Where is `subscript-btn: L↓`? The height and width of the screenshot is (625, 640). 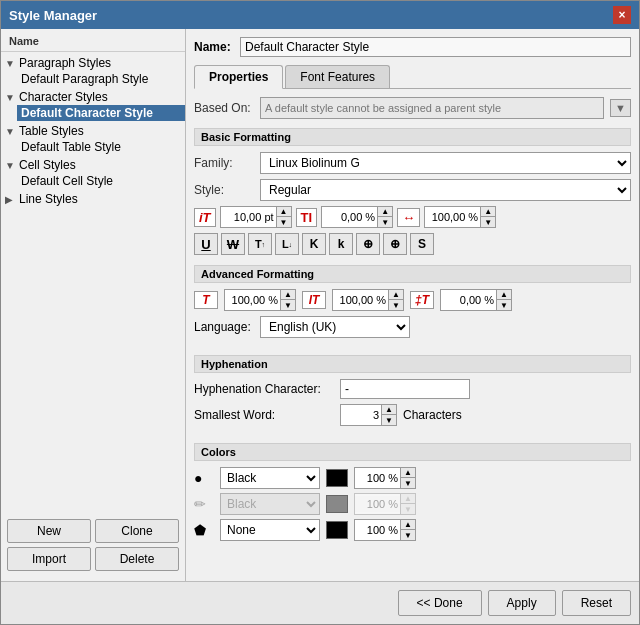
subscript-btn: L↓ is located at coordinates (287, 244).